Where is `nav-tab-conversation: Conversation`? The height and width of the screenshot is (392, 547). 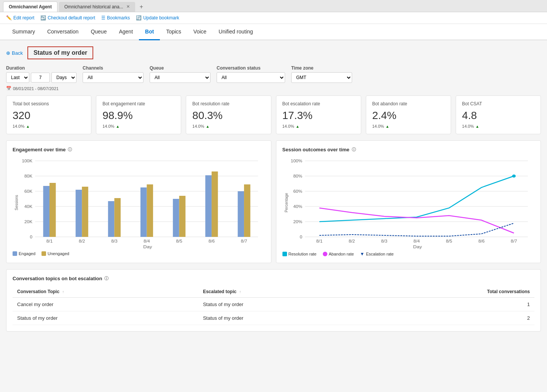 nav-tab-conversation: Conversation is located at coordinates (63, 32).